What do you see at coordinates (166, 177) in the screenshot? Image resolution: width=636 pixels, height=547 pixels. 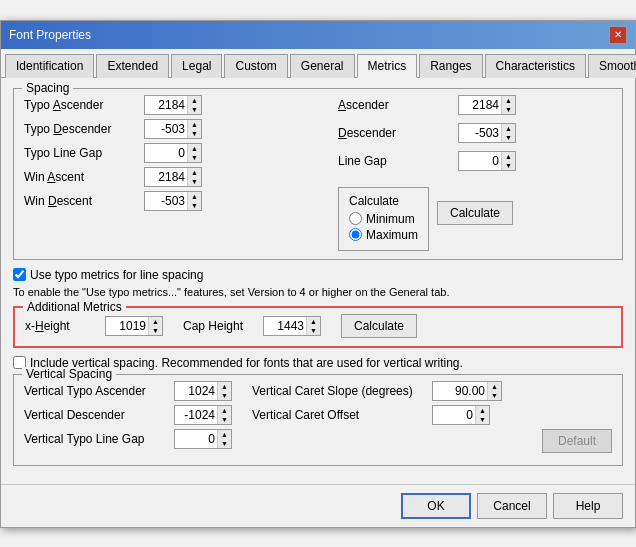 I see `win-ascent-input` at bounding box center [166, 177].